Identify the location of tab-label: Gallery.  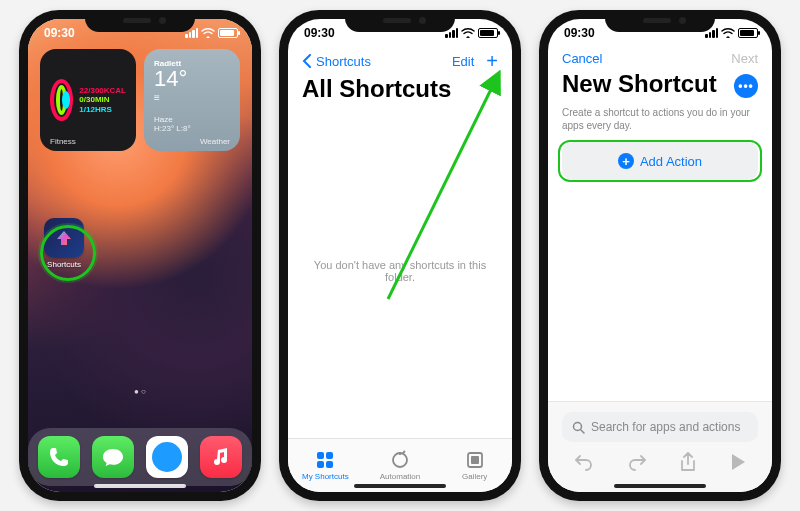
(474, 476).